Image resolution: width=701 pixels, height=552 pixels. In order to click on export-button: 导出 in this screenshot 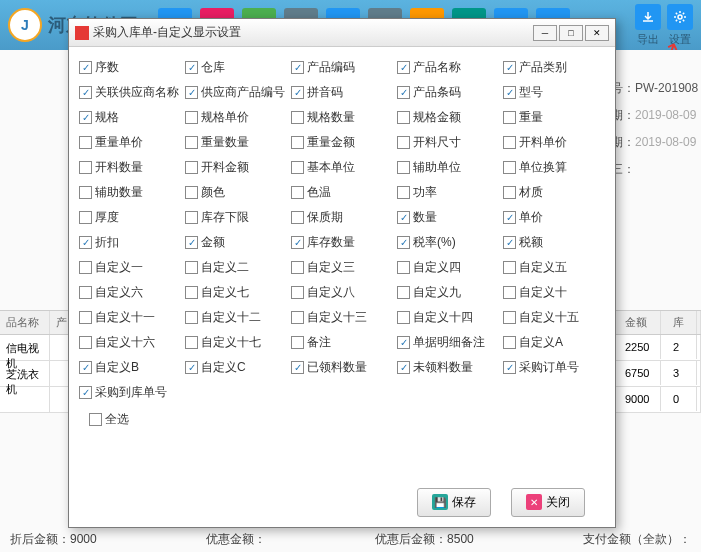, I will do `click(648, 26)`.